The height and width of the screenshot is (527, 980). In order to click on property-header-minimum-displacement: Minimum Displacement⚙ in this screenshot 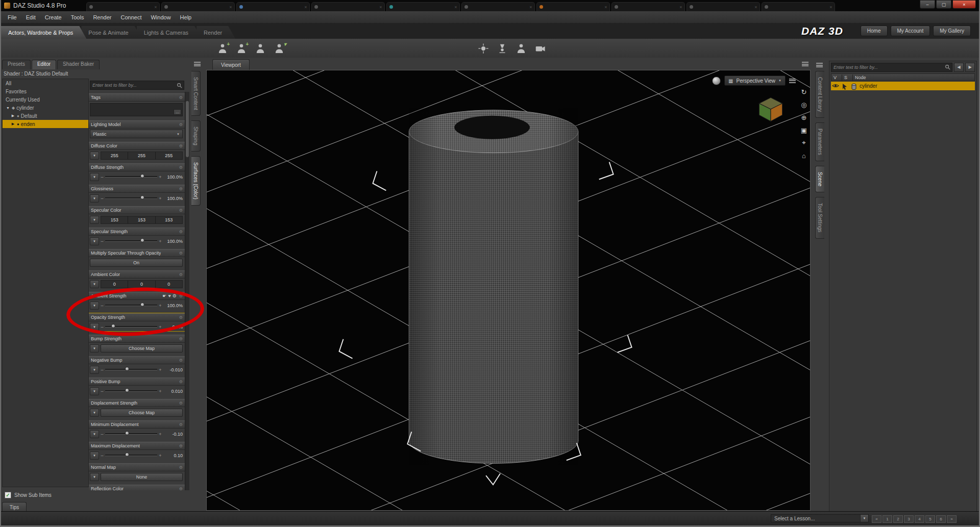, I will do `click(137, 424)`.